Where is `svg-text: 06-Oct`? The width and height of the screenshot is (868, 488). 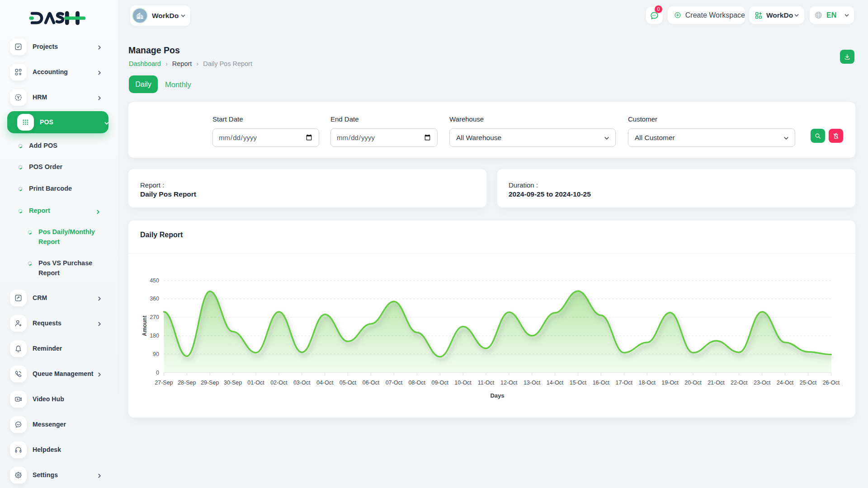 svg-text: 06-Oct is located at coordinates (371, 383).